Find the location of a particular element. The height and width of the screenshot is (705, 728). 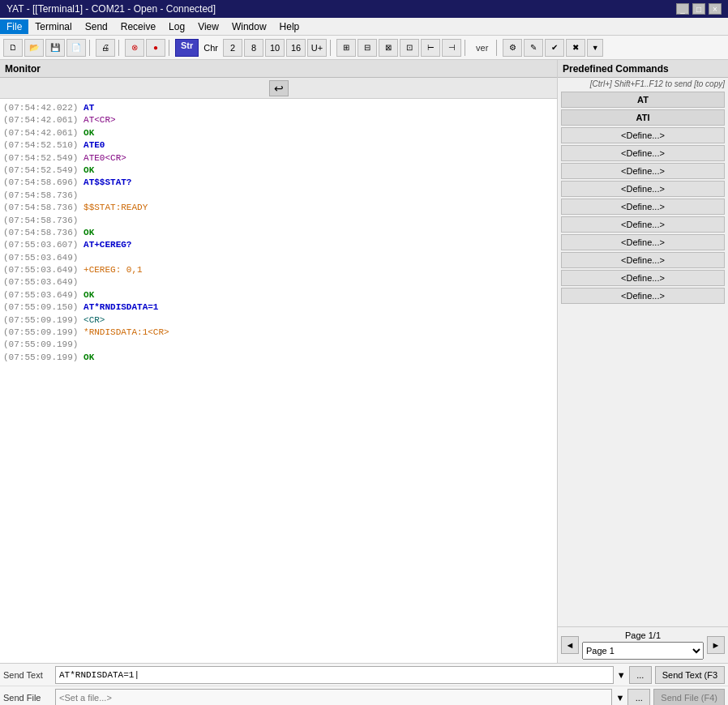

log-line: (07:54:58.736) OK is located at coordinates (279, 233).